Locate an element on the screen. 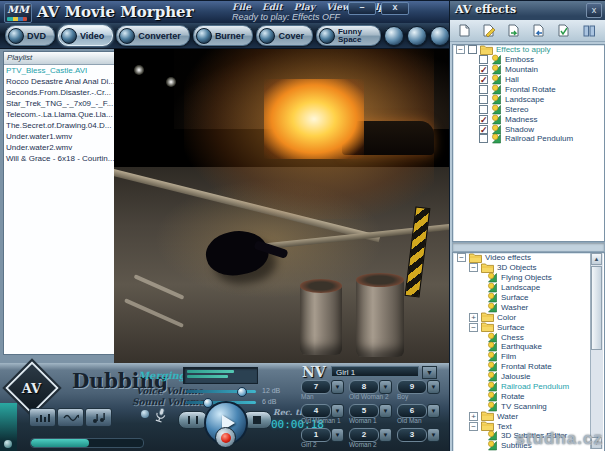 The height and width of the screenshot is (451, 605). tab-funny-space: Funny Space is located at coordinates (348, 36).